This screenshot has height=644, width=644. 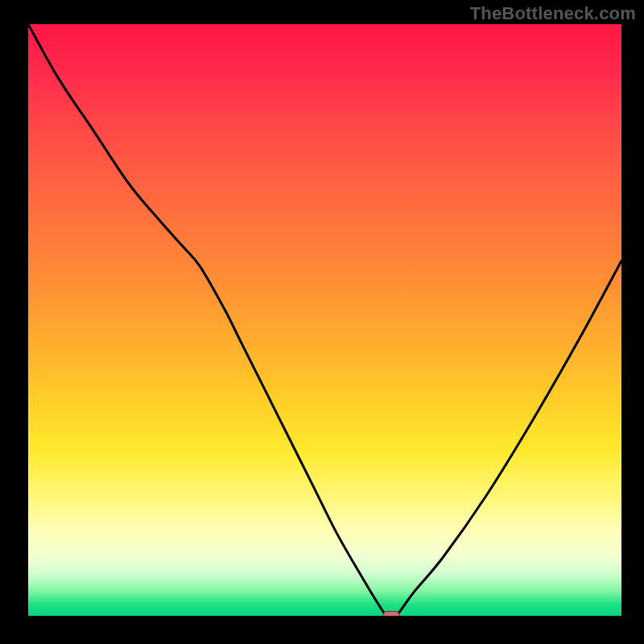 I want to click on optimal-point-marker, so click(x=391, y=613).